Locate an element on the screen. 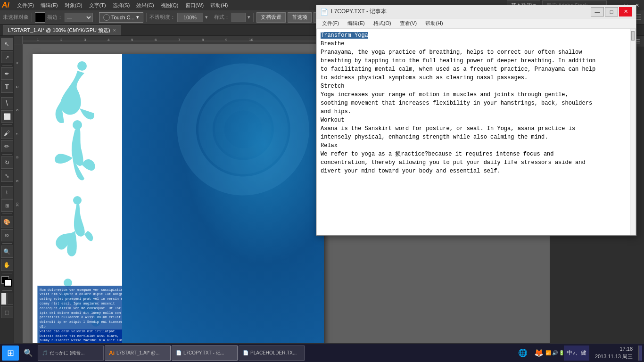 Image resolution: width=644 pixels, height=362 pixels. music-icon: 🎵 is located at coordinates (45, 353).